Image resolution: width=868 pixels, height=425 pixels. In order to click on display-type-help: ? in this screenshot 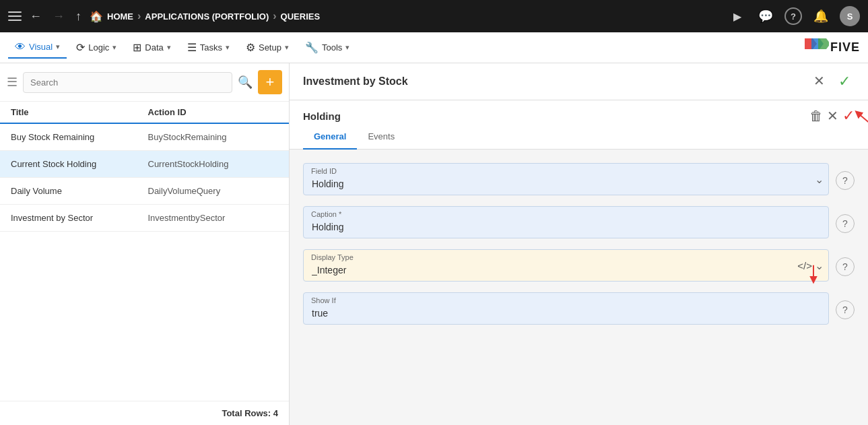, I will do `click(845, 267)`.